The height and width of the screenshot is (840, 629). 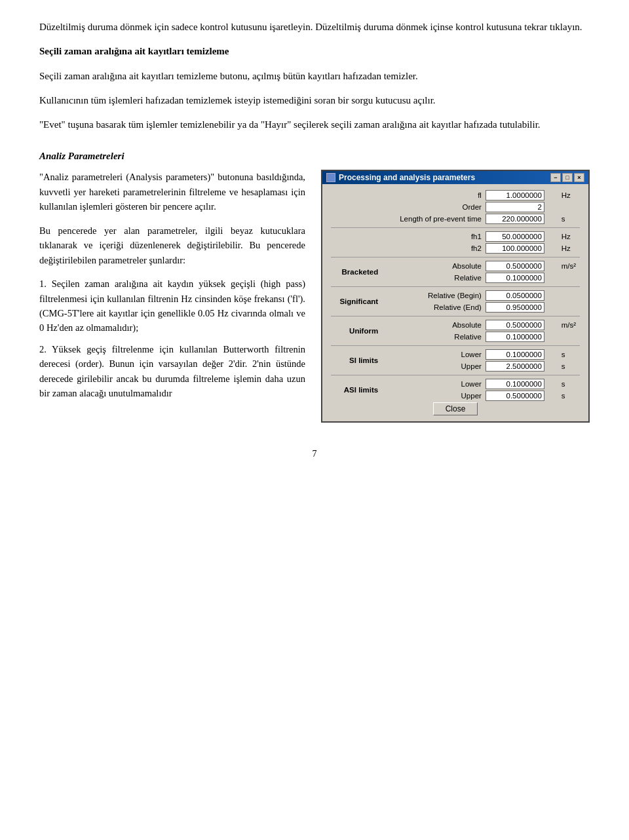 What do you see at coordinates (515, 366) in the screenshot?
I see `si-upper-input` at bounding box center [515, 366].